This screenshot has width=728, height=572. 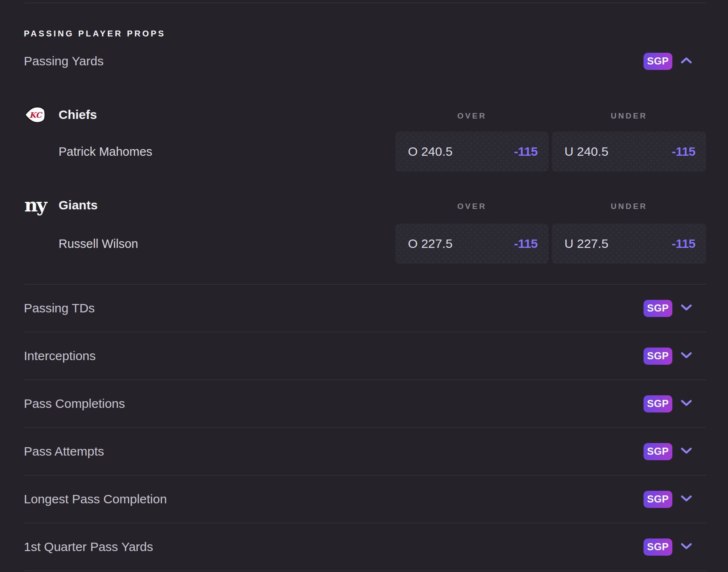 I want to click on chiefs-logo-icon: KC, so click(x=35, y=115).